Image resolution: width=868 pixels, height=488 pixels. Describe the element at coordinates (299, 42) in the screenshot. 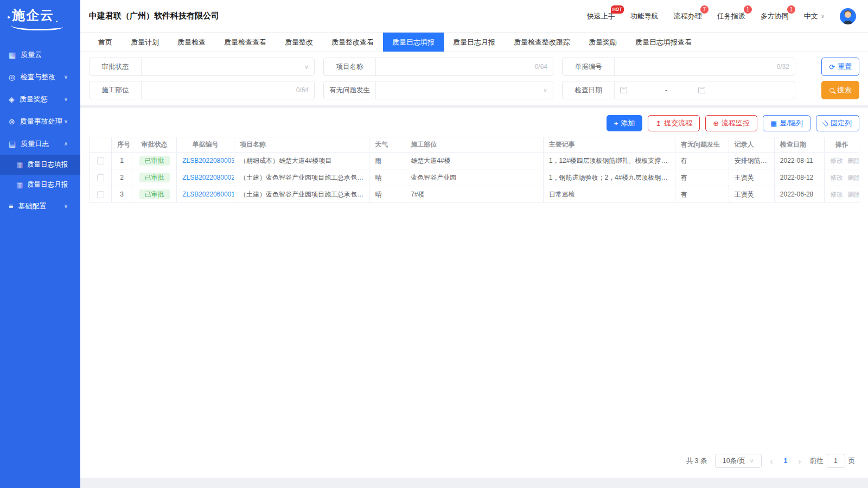

I see `tab-quality-rectify: 质量整改` at that location.